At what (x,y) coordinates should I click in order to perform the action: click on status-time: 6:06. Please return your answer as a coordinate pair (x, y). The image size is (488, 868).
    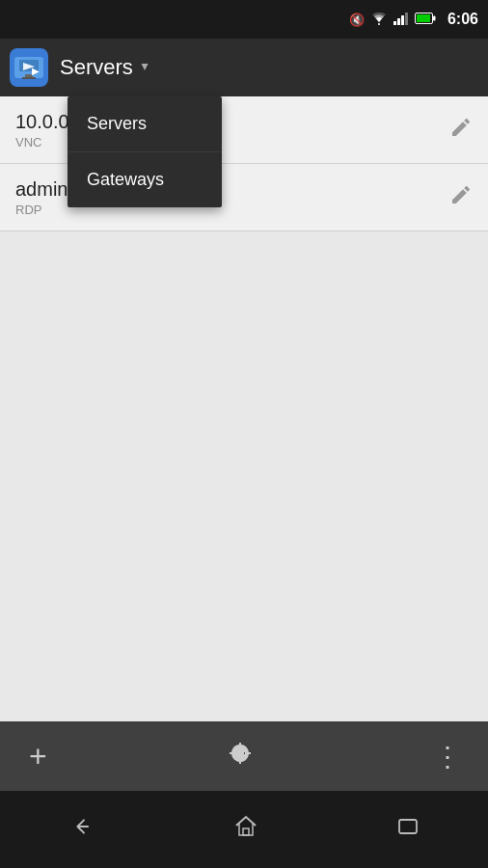
    Looking at the image, I should click on (463, 19).